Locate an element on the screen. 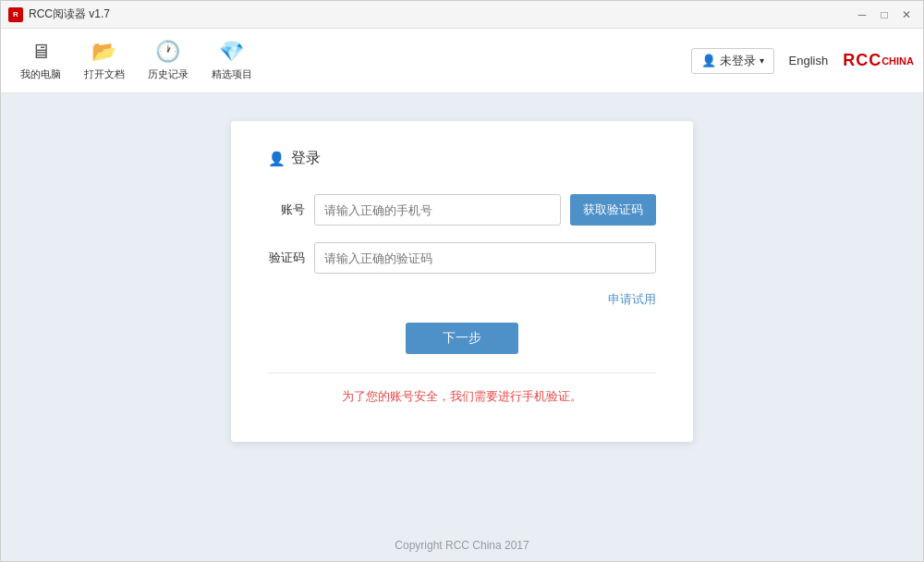 The height and width of the screenshot is (562, 924). toolbar-open-doc: 📂 打开文档 is located at coordinates (103, 61).